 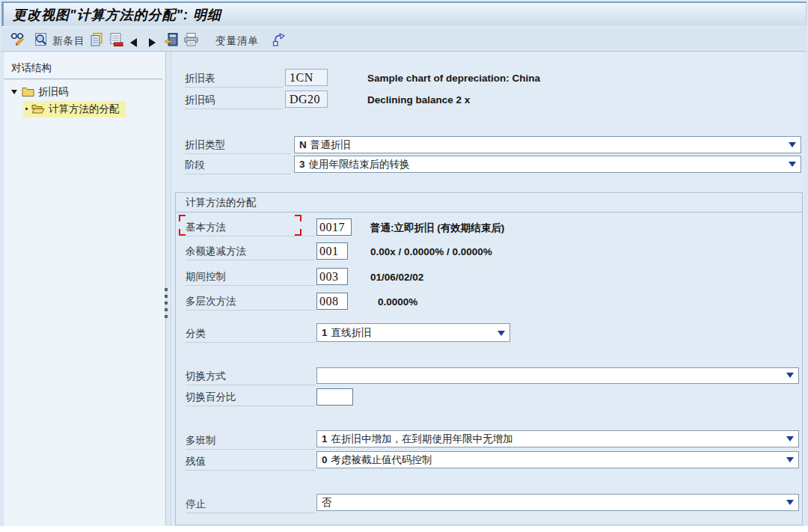 I want to click on period-control-field: 003, so click(x=332, y=277).